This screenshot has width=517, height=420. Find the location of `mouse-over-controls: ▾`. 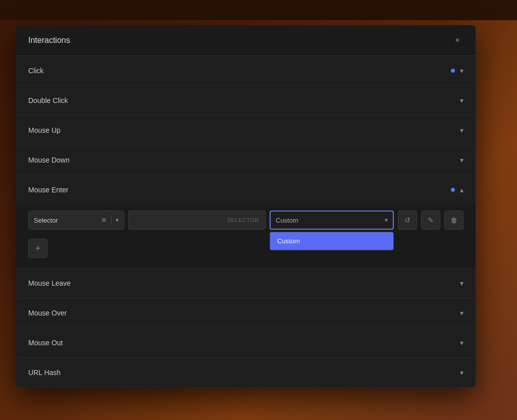

mouse-over-controls: ▾ is located at coordinates (461, 313).